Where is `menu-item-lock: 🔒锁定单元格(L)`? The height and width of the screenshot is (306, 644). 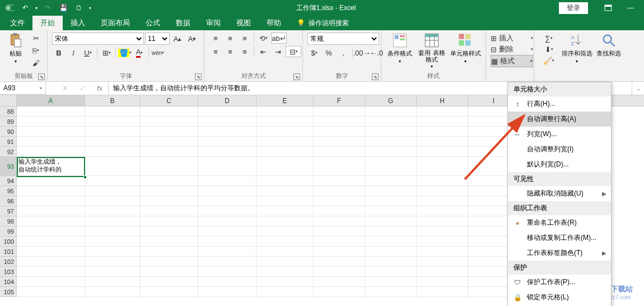 menu-item-lock: 🔒锁定单元格(L) is located at coordinates (559, 297).